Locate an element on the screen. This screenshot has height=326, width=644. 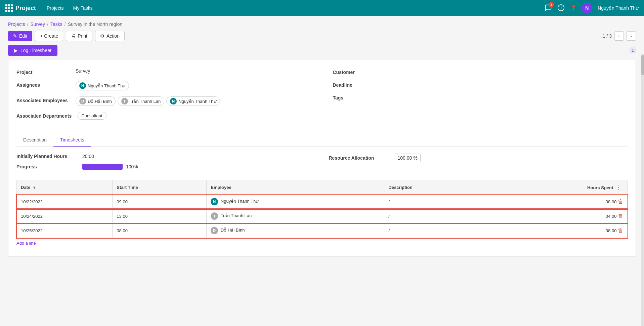
customer-row: Customer is located at coordinates (480, 72).